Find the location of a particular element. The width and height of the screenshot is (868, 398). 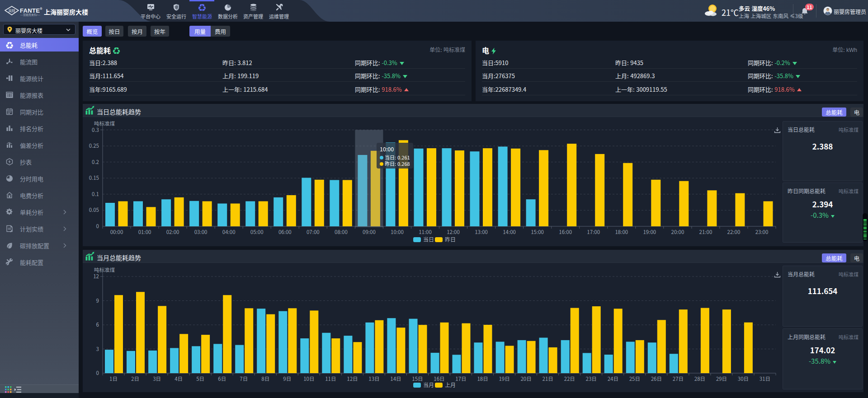

svg-text: 9 is located at coordinates (98, 300).